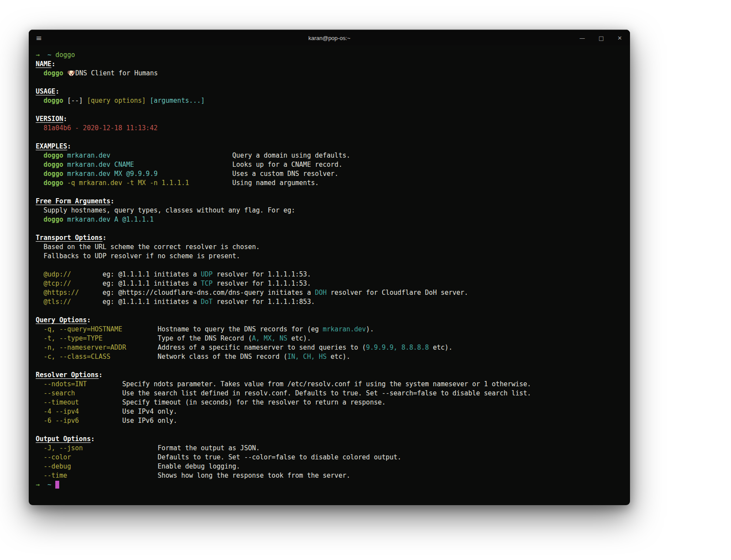  I want to click on version-value: 81a04b6 - 2020-12-18 11:13:42, so click(329, 128).